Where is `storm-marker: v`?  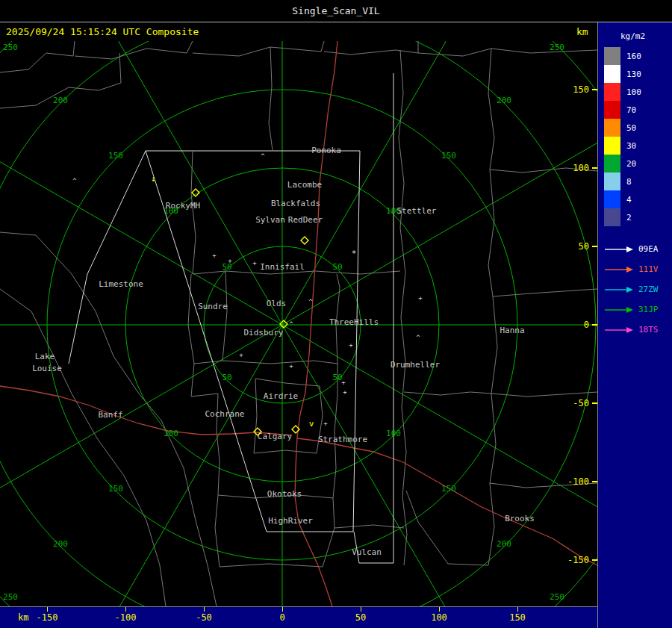 storm-marker: v is located at coordinates (312, 424).